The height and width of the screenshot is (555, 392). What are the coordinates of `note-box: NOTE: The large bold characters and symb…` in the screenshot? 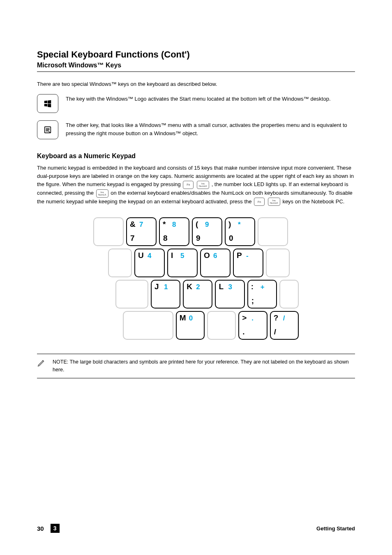 It's located at (196, 366).